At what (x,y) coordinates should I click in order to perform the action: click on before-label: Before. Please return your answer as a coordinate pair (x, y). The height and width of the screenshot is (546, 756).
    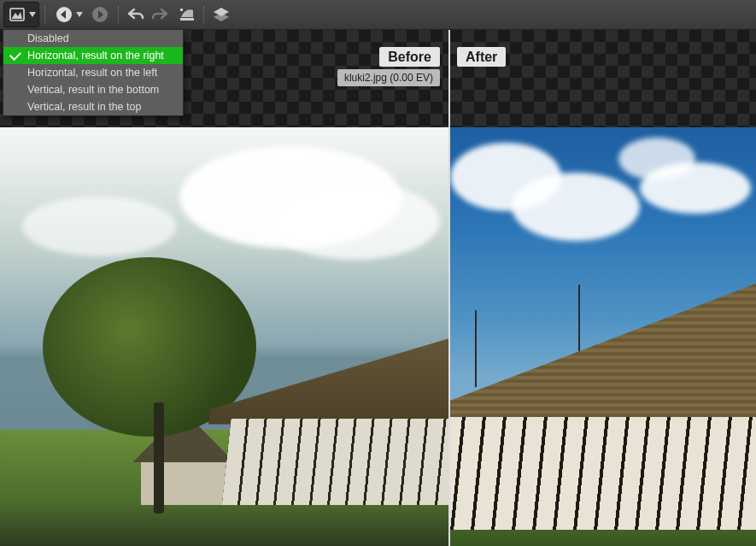
    Looking at the image, I should click on (410, 56).